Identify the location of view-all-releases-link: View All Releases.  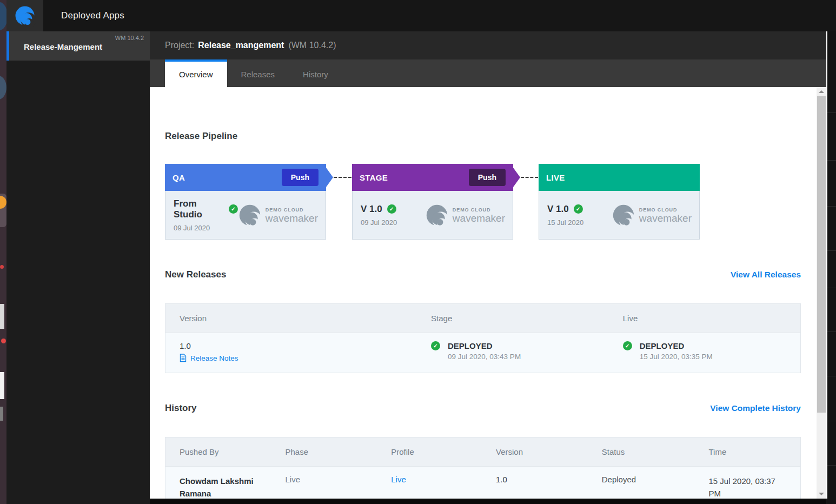
(766, 275).